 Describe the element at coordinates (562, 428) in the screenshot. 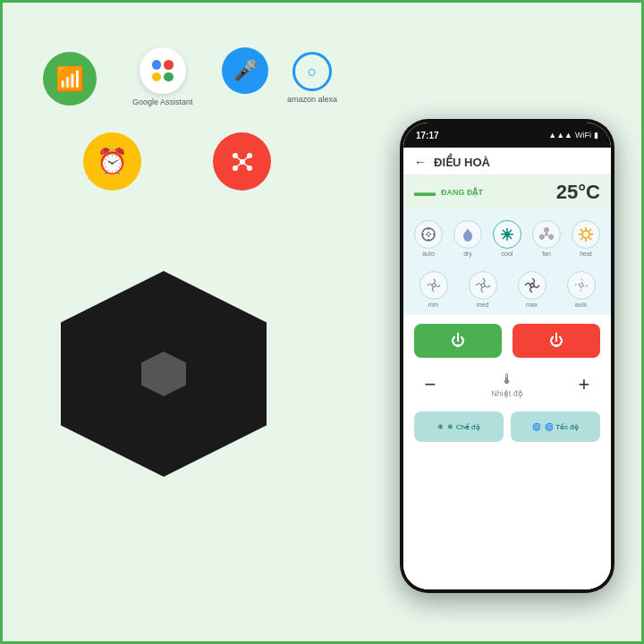

I see `toc-do-label: 🌀 Tốc độ` at that location.